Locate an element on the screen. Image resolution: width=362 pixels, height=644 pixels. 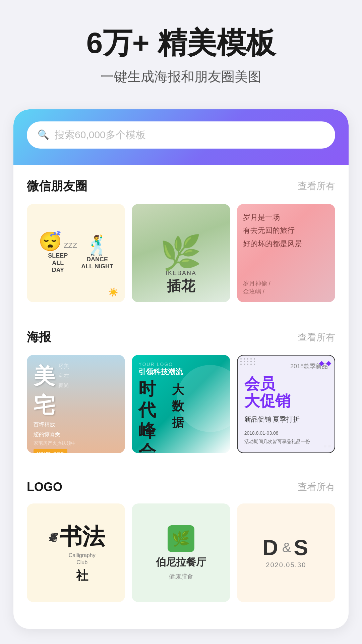
poster-bigdata-sub: 大数据 is located at coordinates (178, 407).